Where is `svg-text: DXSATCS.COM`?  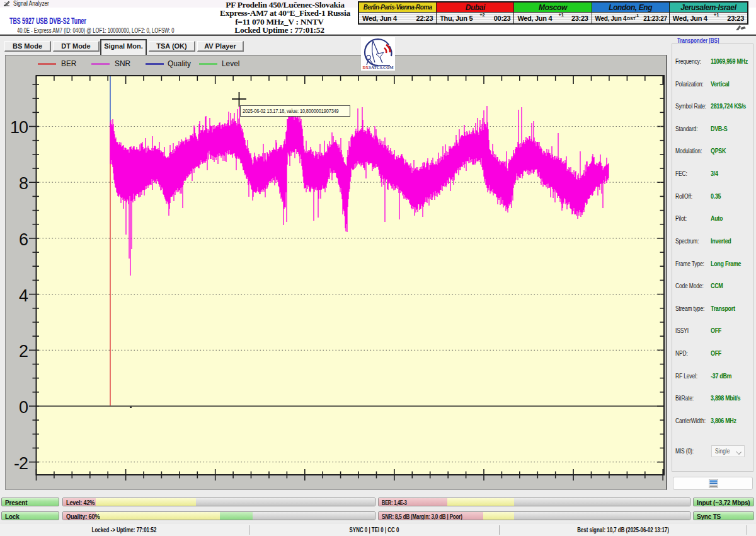
svg-text: DXSATCS.COM is located at coordinates (378, 67).